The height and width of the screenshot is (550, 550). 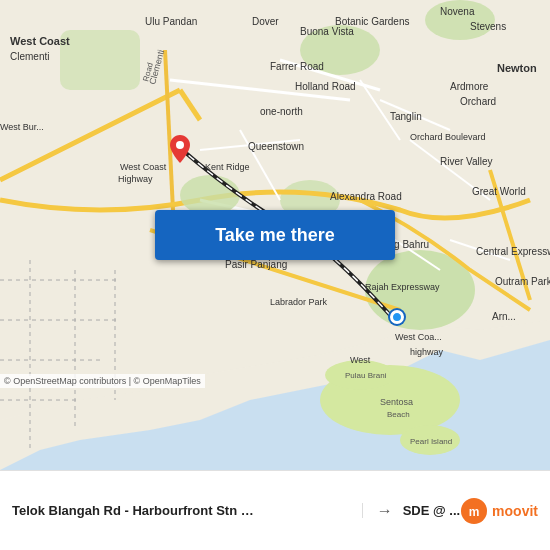 What do you see at coordinates (276, 146) in the screenshot?
I see `svg-text: Queenstown` at bounding box center [276, 146].